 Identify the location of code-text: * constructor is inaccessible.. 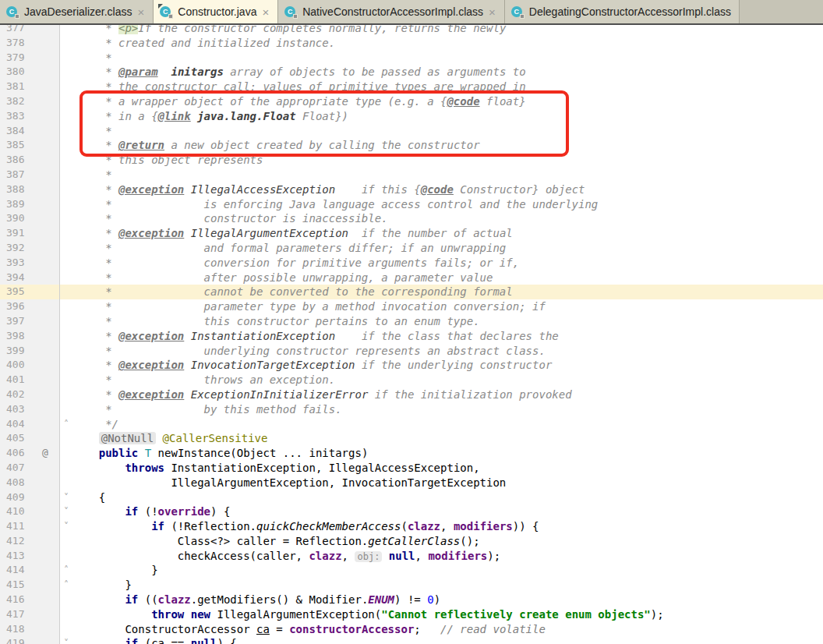
(231, 218).